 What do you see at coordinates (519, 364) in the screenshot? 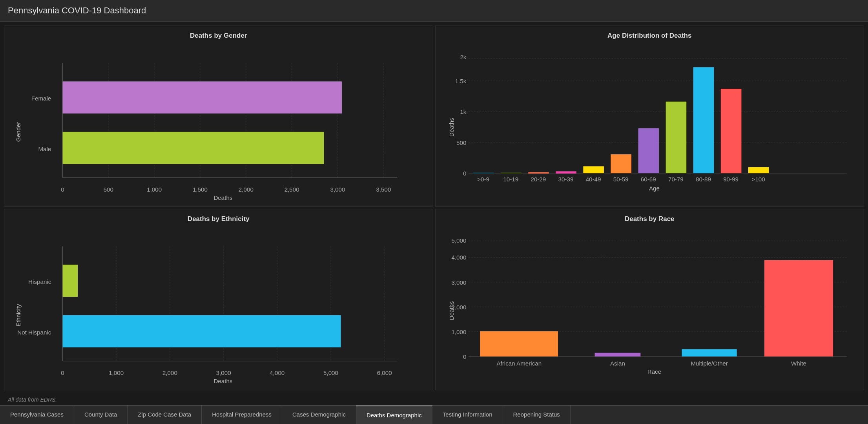
I see `svg-text: African American` at bounding box center [519, 364].